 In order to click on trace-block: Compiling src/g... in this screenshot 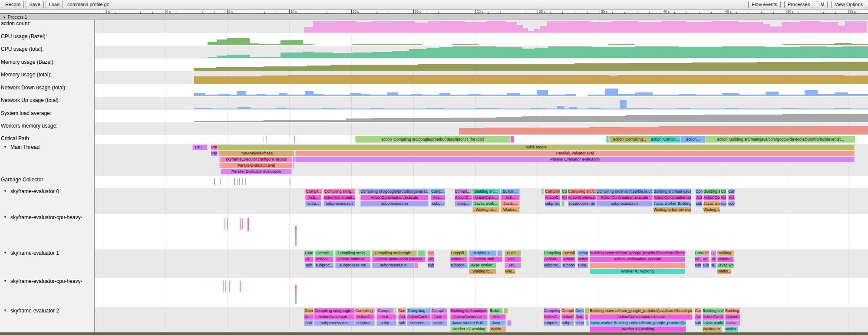, I will do `click(340, 192)`.